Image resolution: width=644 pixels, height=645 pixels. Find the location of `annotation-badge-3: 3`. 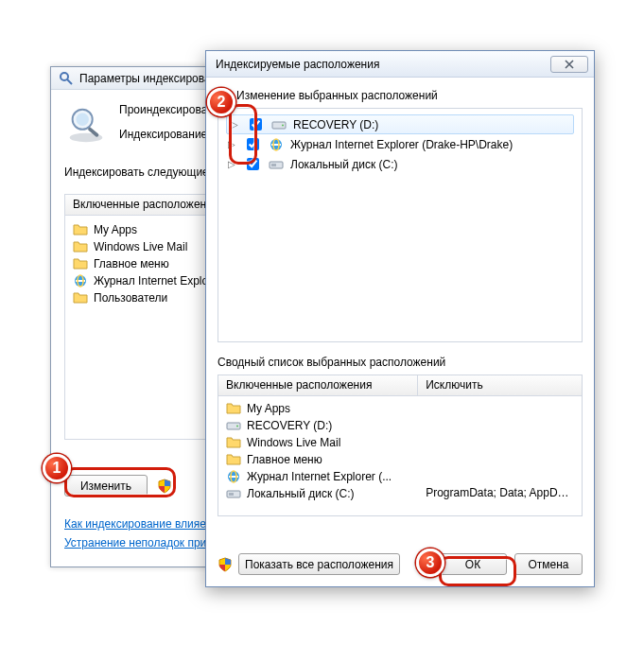

annotation-badge-3: 3 is located at coordinates (430, 563).